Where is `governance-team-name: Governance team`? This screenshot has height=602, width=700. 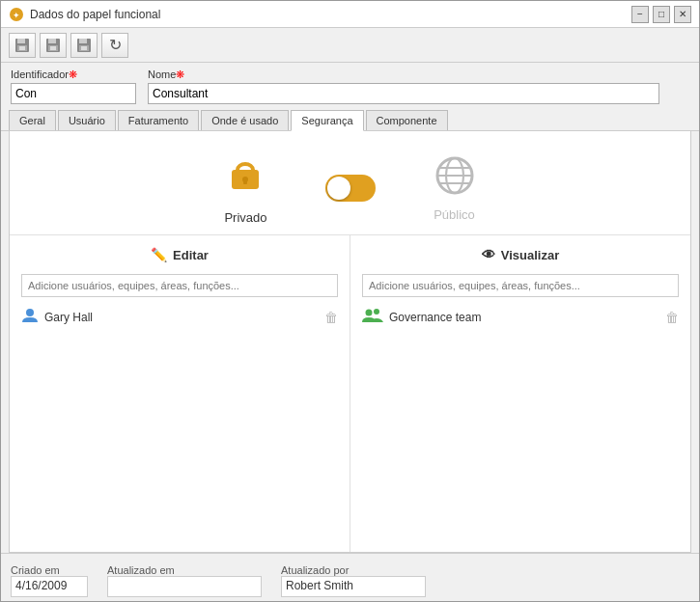
governance-team-name: Governance team is located at coordinates (434, 317).